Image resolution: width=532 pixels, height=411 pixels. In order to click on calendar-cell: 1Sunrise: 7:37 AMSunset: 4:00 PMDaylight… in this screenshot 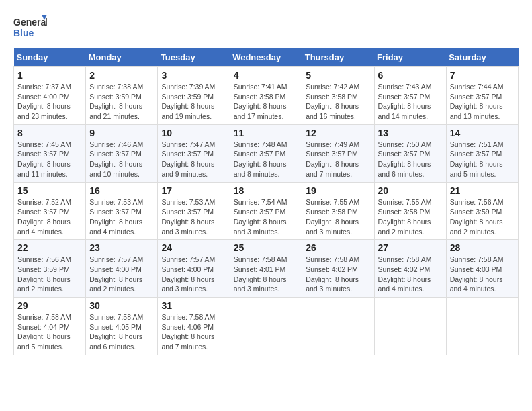, I will do `click(50, 96)`.